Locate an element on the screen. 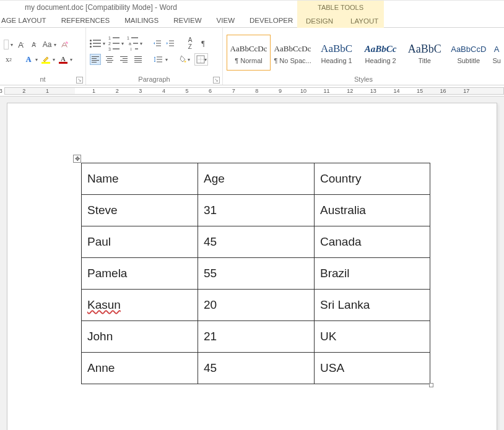 This screenshot has height=430, width=504. table-cell: Sri Lanka is located at coordinates (373, 306).